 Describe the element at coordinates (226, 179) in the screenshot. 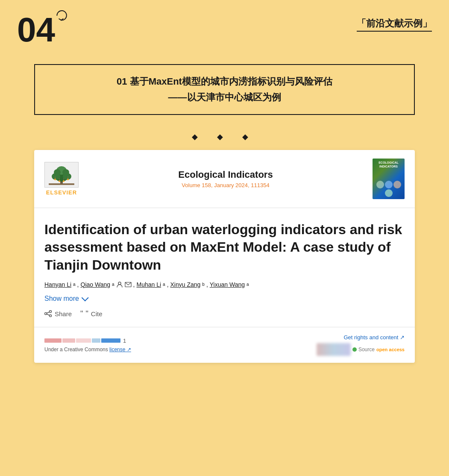

I see `journal-info: Ecological Indicators Volume 158, Januar…` at that location.